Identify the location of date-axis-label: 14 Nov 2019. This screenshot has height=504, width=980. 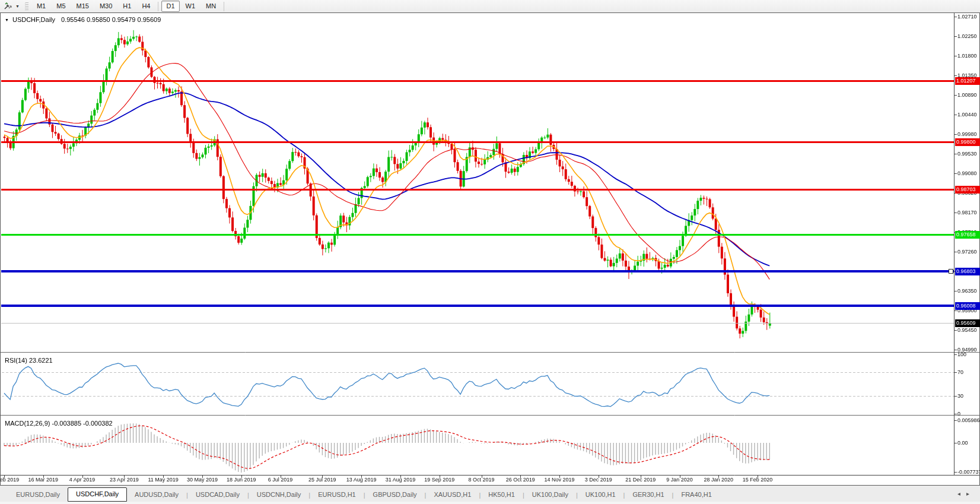
(559, 480).